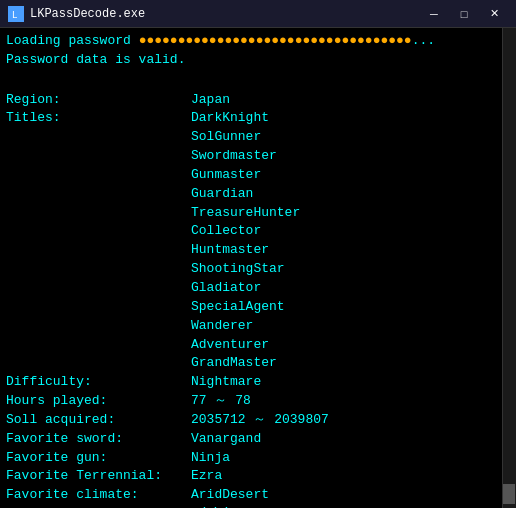  Describe the element at coordinates (221, 402) in the screenshot. I see `hours-value: 77 ～ 78` at that location.